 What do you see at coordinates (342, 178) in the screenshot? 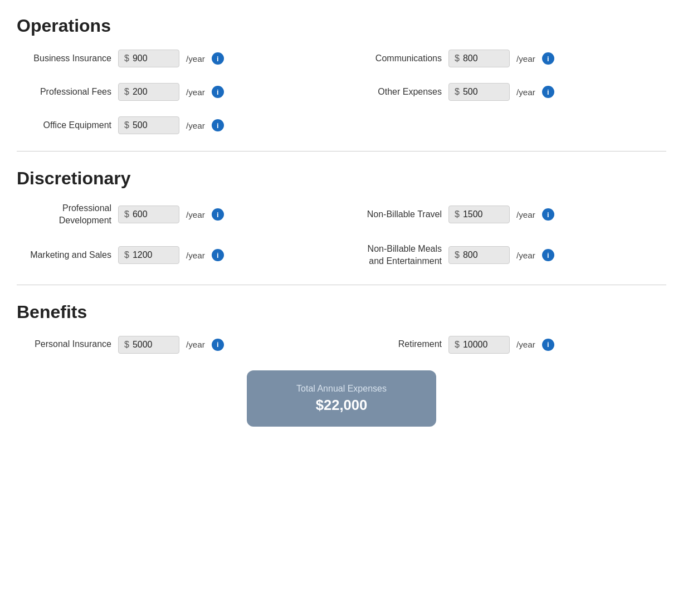
I see `discretionary-title: Discretionary` at bounding box center [342, 178].